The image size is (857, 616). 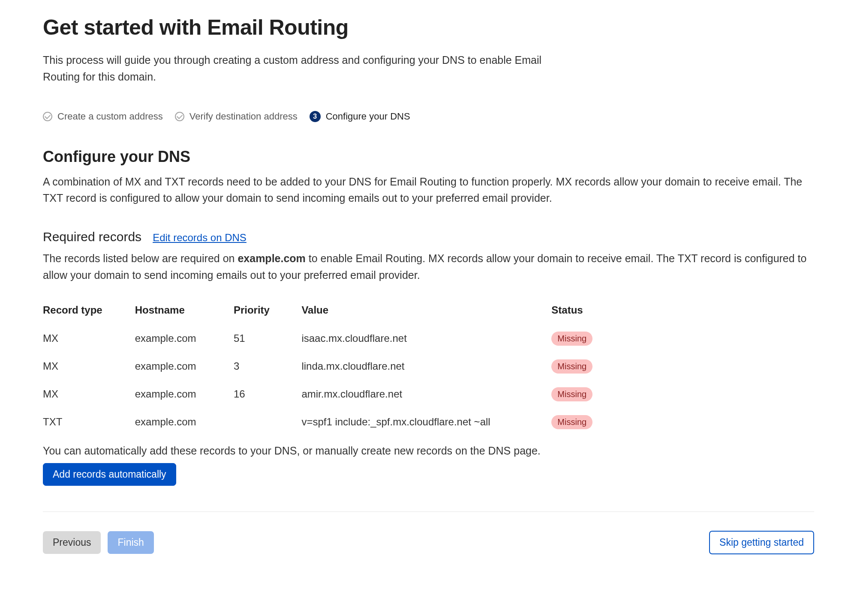 What do you see at coordinates (429, 117) in the screenshot?
I see `wizard-steps: Create a custom address Verify destinati…` at bounding box center [429, 117].